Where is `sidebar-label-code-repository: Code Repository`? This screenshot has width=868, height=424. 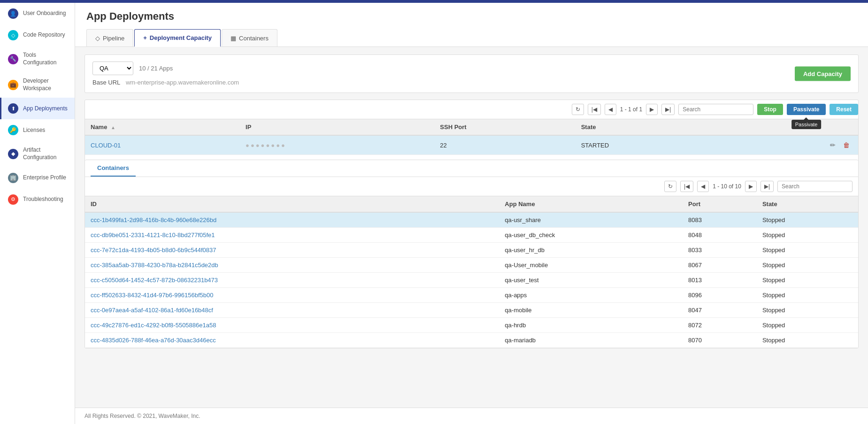
sidebar-label-code-repository: Code Repository is located at coordinates (44, 35).